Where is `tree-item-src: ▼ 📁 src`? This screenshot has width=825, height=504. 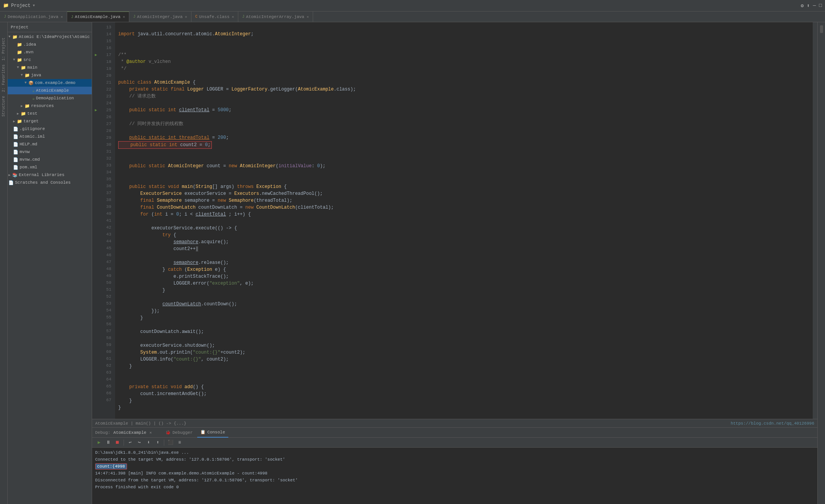
tree-item-src: ▼ 📁 src is located at coordinates (50, 60).